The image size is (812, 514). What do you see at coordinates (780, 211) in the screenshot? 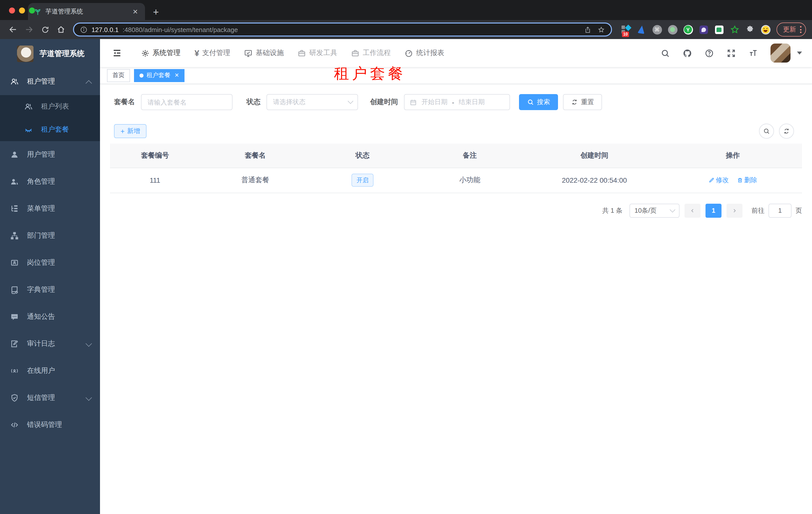
I see `goto-page-input` at bounding box center [780, 211].